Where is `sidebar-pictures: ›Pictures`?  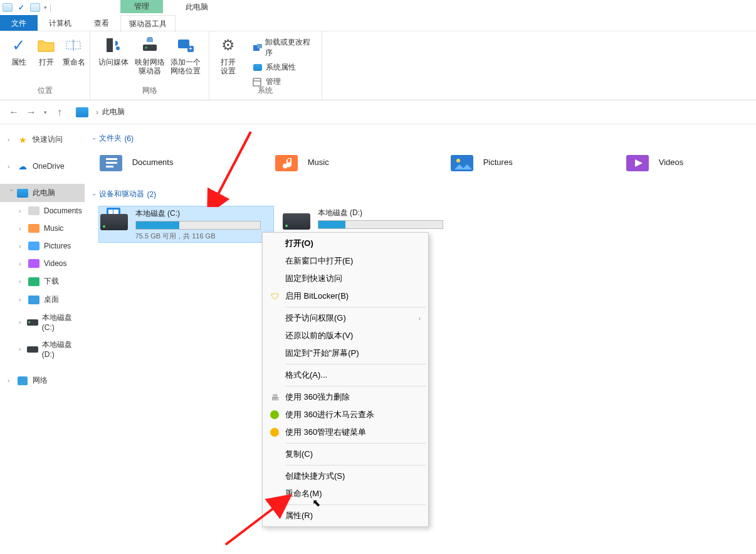
sidebar-pictures: ›Pictures is located at coordinates (50, 246).